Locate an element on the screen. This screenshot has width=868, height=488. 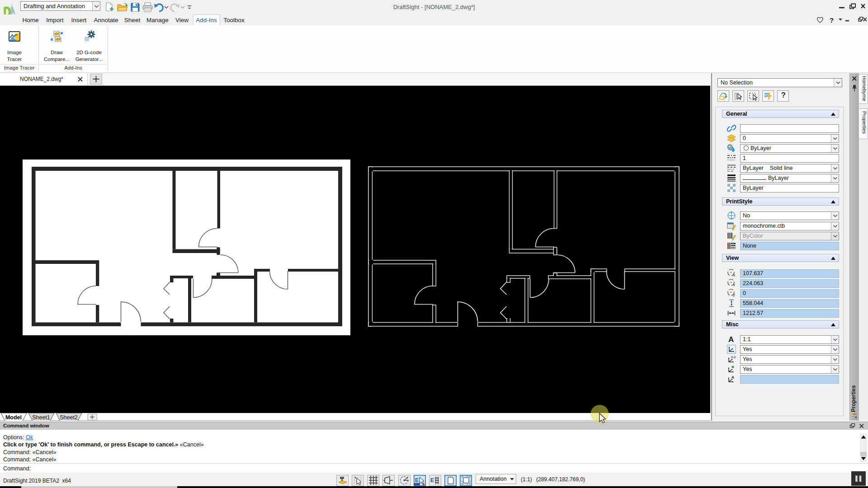
svg-text: X is located at coordinates (734, 276).